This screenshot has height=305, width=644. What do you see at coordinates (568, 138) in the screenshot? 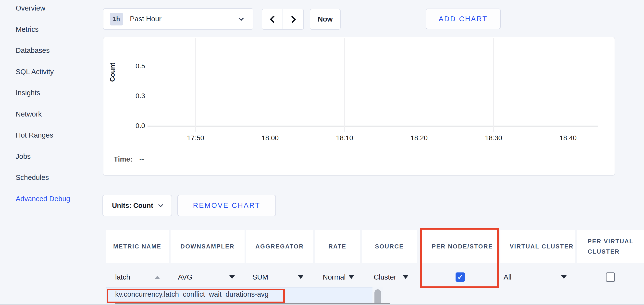
I see `x-tick-label: 18:40` at bounding box center [568, 138].